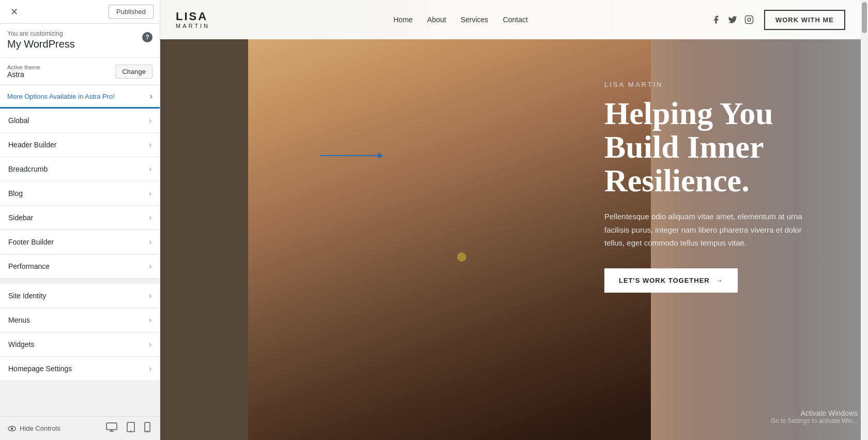 The image size is (868, 440). What do you see at coordinates (80, 369) in the screenshot?
I see `sidebar-item-homepage-settings: Homepage Settings ›` at bounding box center [80, 369].